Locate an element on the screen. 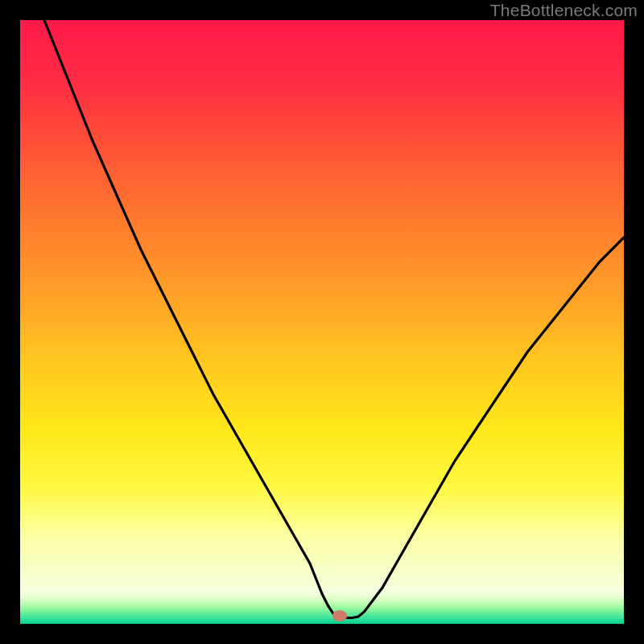 The width and height of the screenshot is (644, 644). watermark-label: TheBottleneck.com is located at coordinates (564, 10).